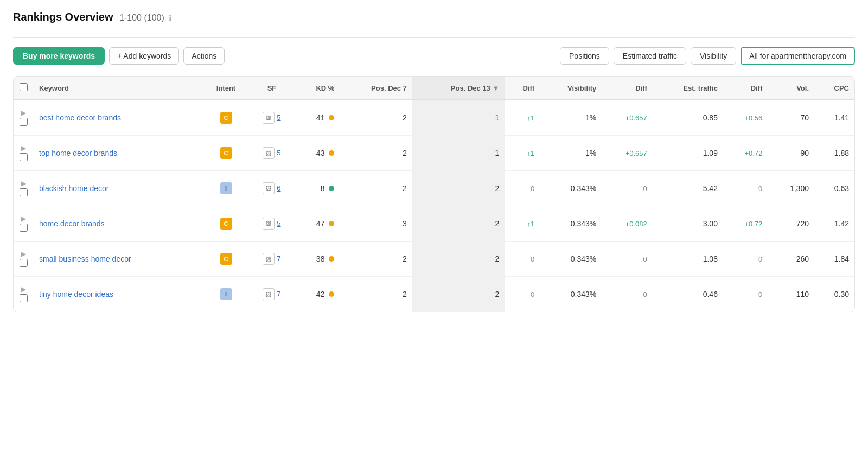 The image size is (868, 476). Describe the element at coordinates (317, 189) in the screenshot. I see `kd-cell: 8` at that location.